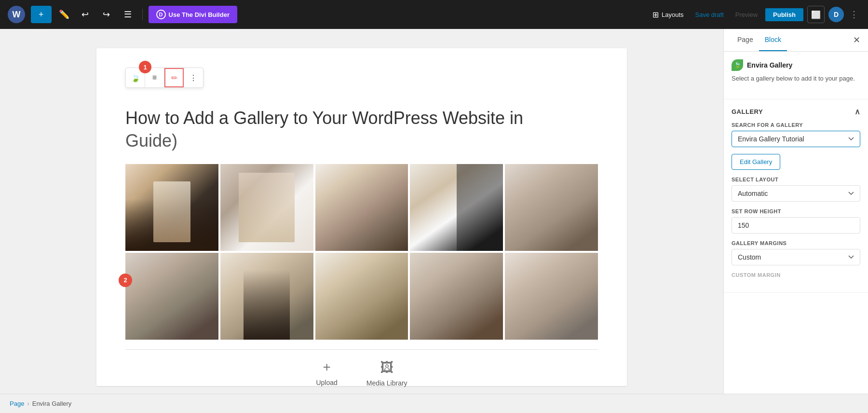 Image resolution: width=868 pixels, height=413 pixels. Describe the element at coordinates (796, 225) in the screenshot. I see `row-height-input` at that location.